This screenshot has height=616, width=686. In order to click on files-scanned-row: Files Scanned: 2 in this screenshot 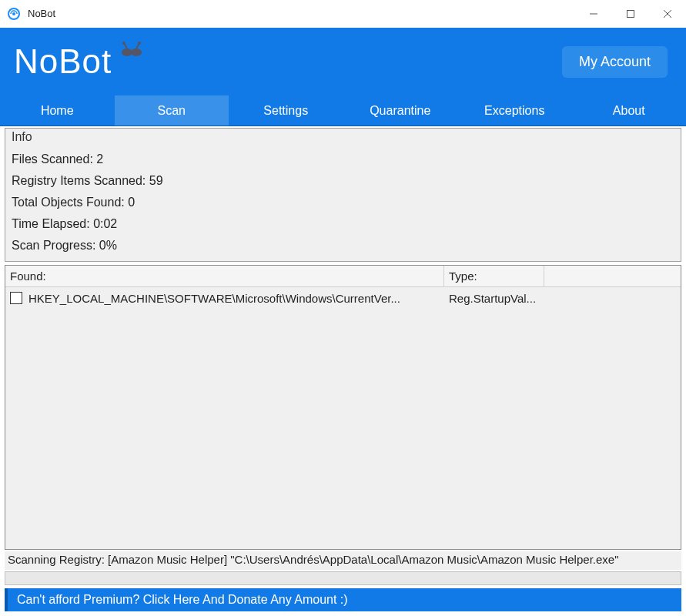, I will do `click(343, 159)`.